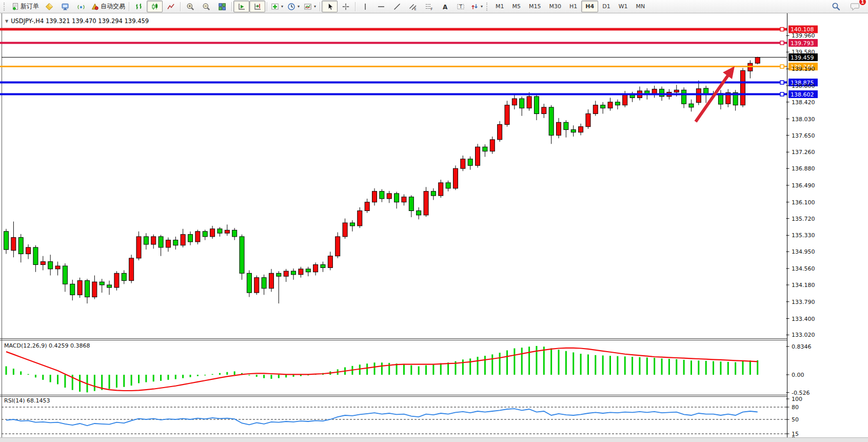 This screenshot has height=442, width=868. I want to click on timeframe-button-d1: D1, so click(606, 6).